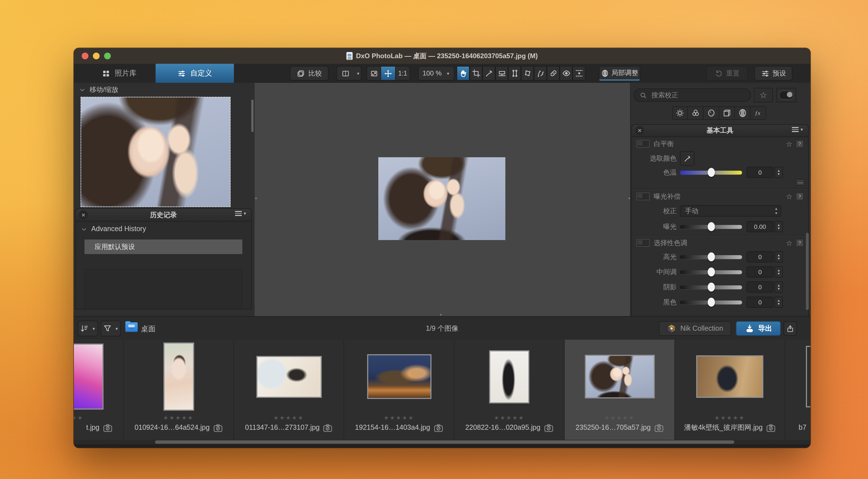 The width and height of the screenshot is (868, 479). What do you see at coordinates (692, 95) in the screenshot?
I see `search-correction-box` at bounding box center [692, 95].